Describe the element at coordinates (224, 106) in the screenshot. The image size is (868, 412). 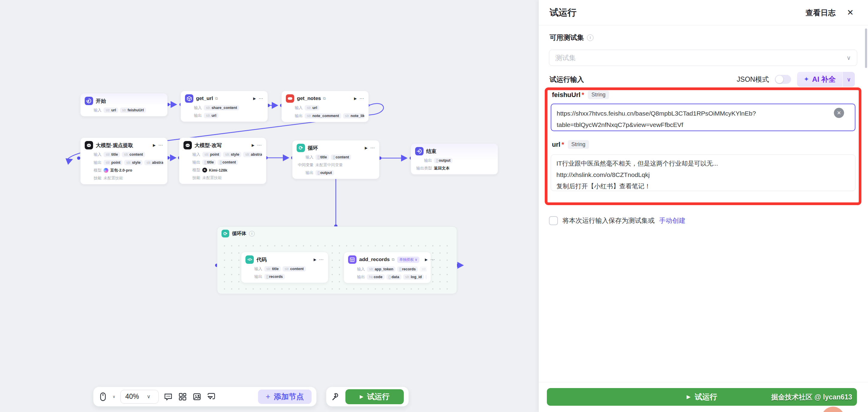
I see `node-get_url: get_url⧉▶⋯输入str.share_content输出str.url` at that location.